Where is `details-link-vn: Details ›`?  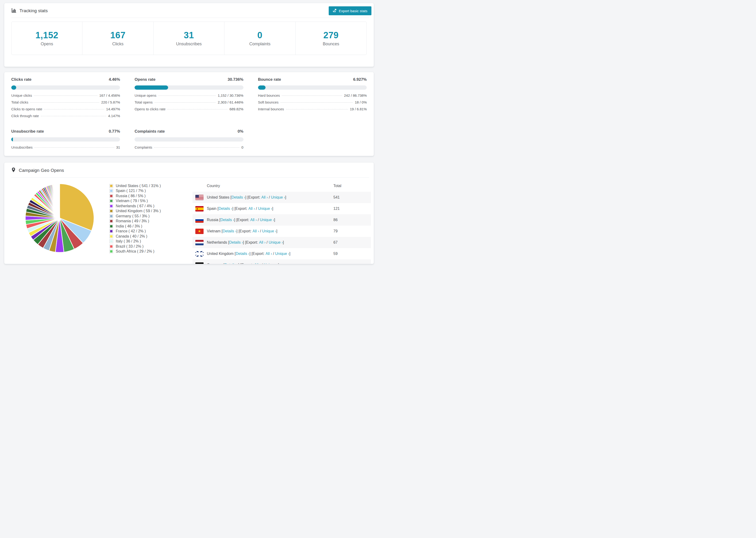
details-link-vn: Details › is located at coordinates (230, 231).